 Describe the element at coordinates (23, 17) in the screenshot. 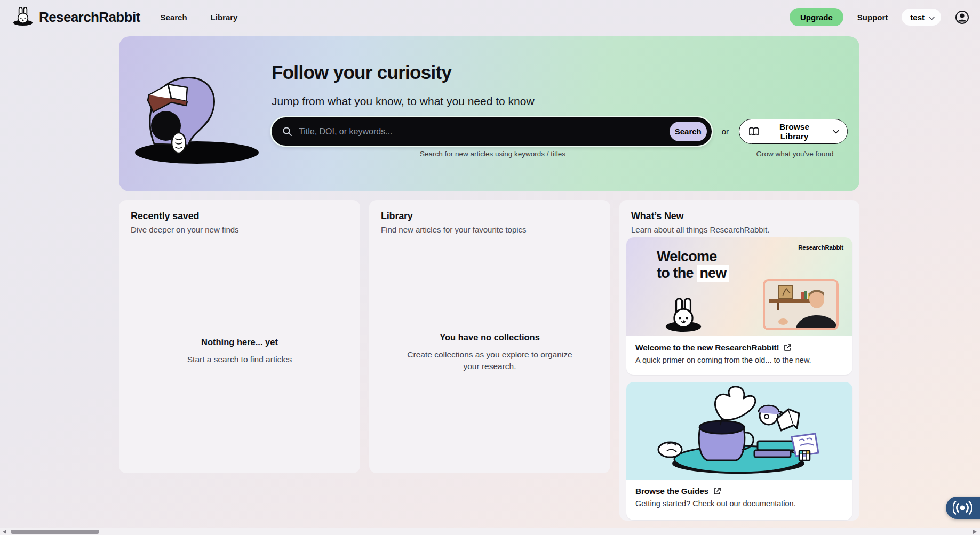

I see `rabbit-logo-icon` at that location.